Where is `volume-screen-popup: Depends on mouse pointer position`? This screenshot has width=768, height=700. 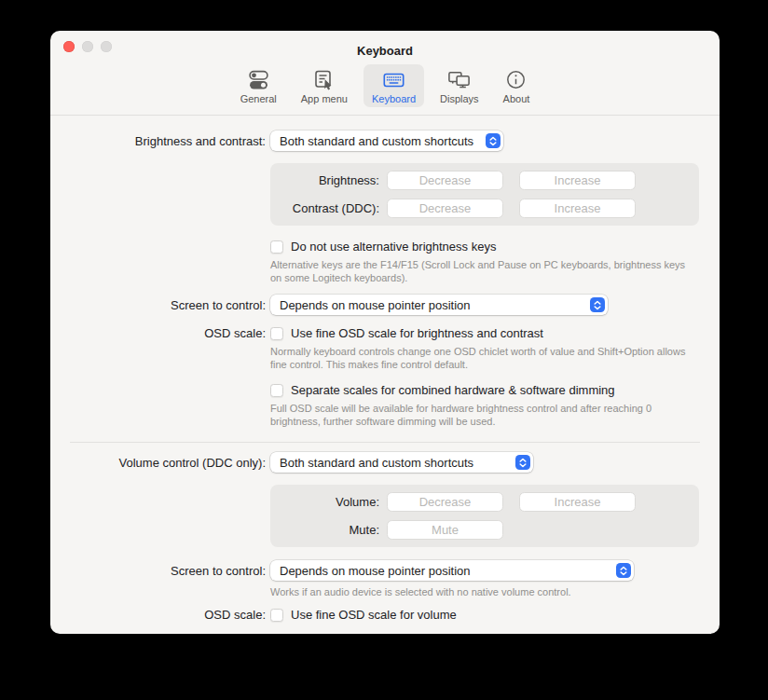 volume-screen-popup: Depends on mouse pointer position is located at coordinates (452, 570).